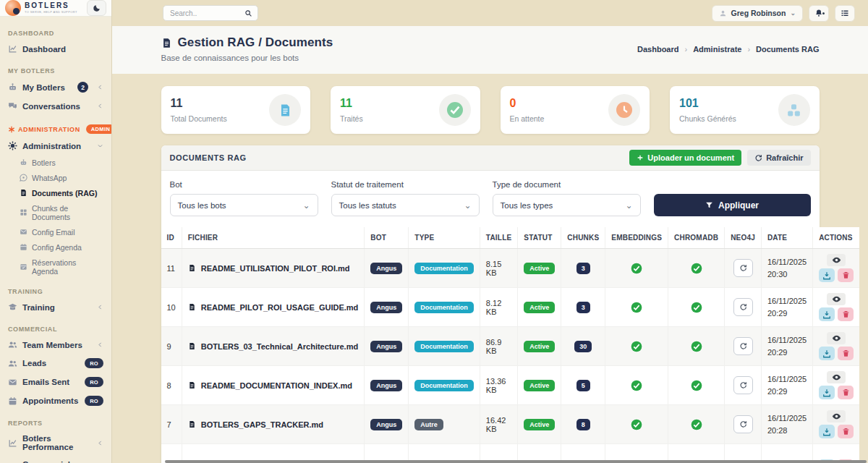  What do you see at coordinates (498, 268) in the screenshot?
I see `cell-size: 8.15 KB` at bounding box center [498, 268].